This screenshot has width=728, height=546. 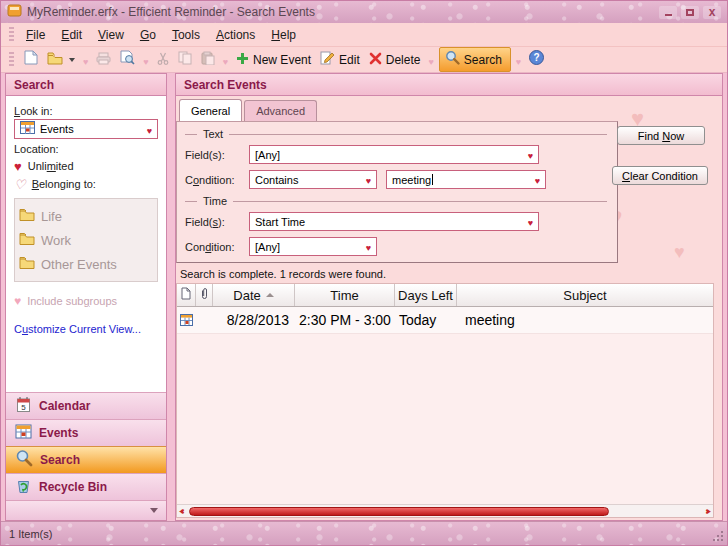 I want to click on column-subject: Subject, so click(x=585, y=295).